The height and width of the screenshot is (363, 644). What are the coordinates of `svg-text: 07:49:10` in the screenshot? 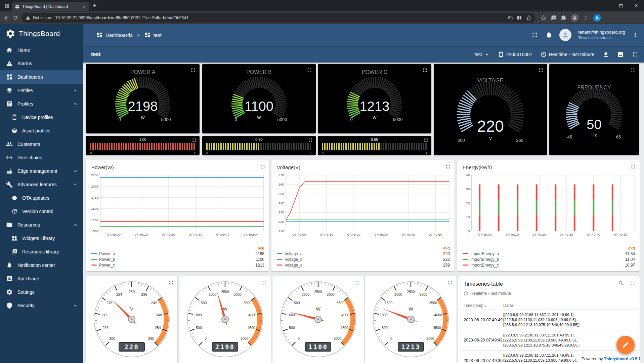 It's located at (141, 235).